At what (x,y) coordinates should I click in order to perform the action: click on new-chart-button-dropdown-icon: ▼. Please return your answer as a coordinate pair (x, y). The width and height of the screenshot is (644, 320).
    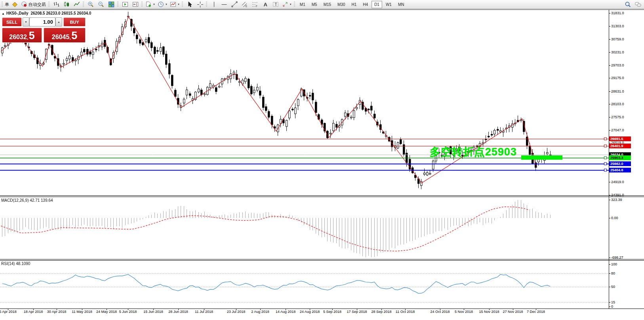
    Looking at the image, I should click on (154, 4).